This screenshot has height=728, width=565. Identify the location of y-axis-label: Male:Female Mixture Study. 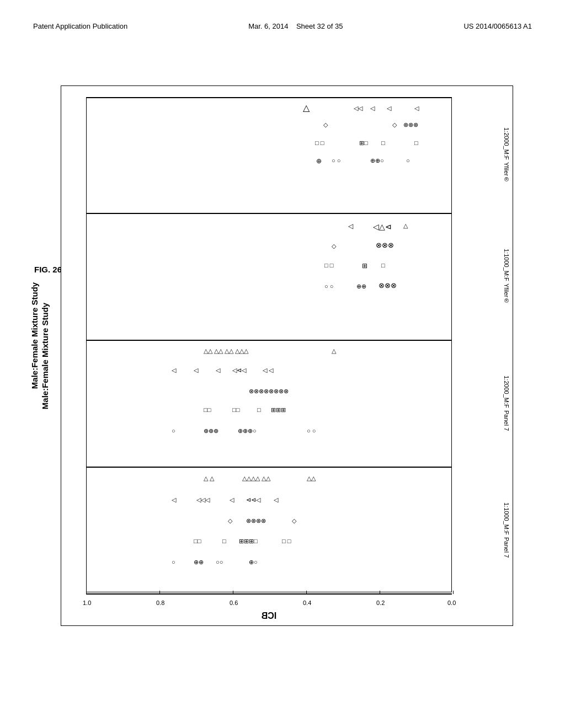
(45, 355).